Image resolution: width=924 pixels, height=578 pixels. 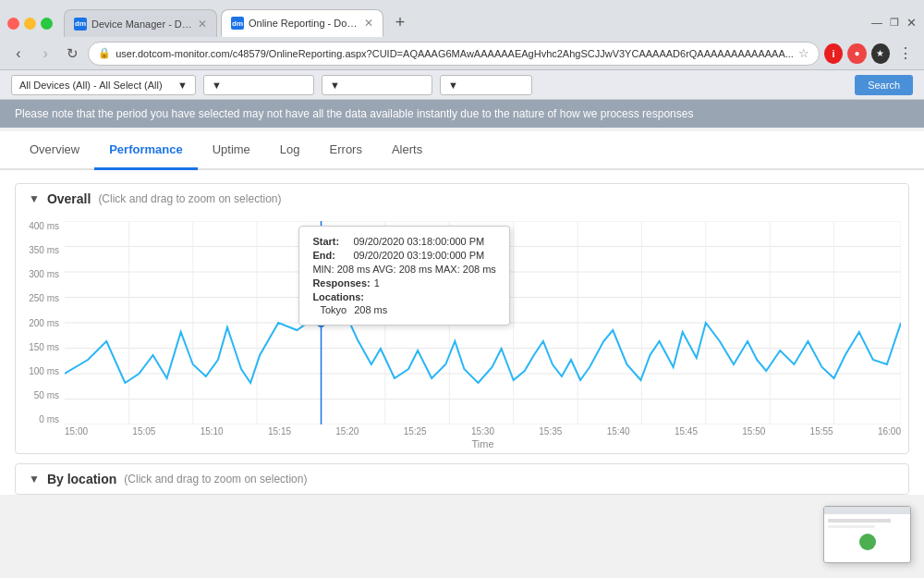 What do you see at coordinates (34, 479) in the screenshot?
I see `by-location-chevron: ▼` at bounding box center [34, 479].